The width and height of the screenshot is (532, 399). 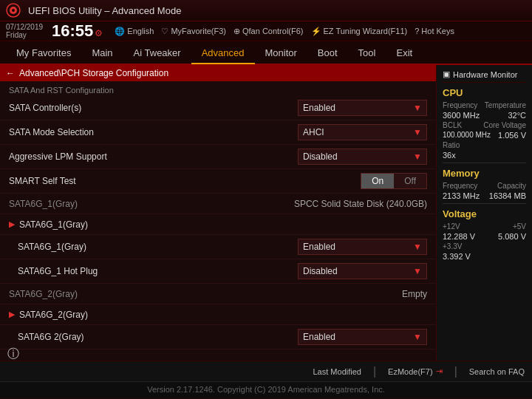 I want to click on sata6g-1-expand-label: SATA6G_1(Gray), so click(x=223, y=225).